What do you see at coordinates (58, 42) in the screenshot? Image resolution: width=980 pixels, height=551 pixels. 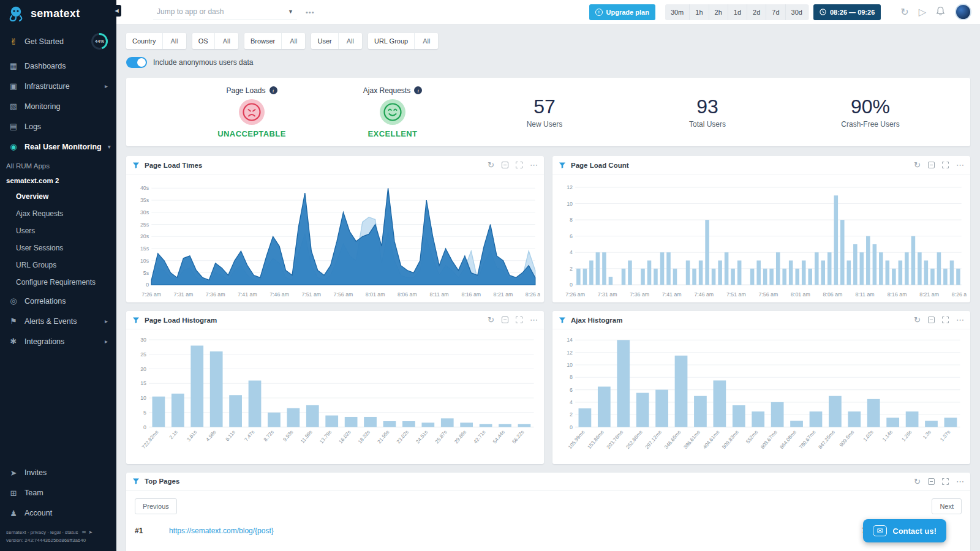 I see `sidebar-item-get-started: ✌ Get Started 44%` at bounding box center [58, 42].